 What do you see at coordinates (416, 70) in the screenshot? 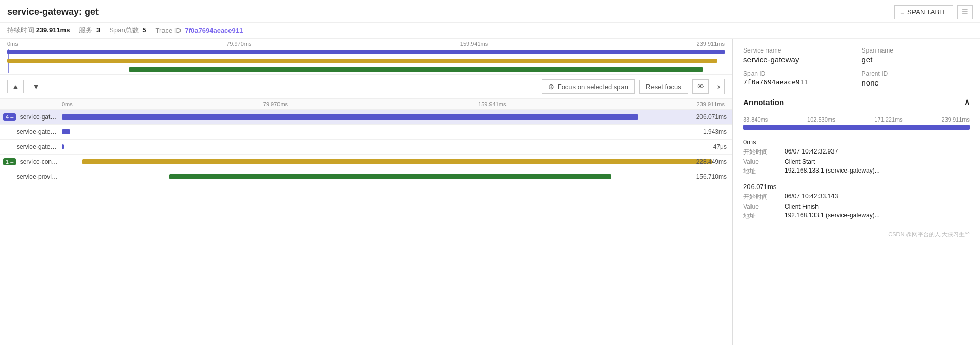
I see `overview-bar-green` at bounding box center [416, 70].